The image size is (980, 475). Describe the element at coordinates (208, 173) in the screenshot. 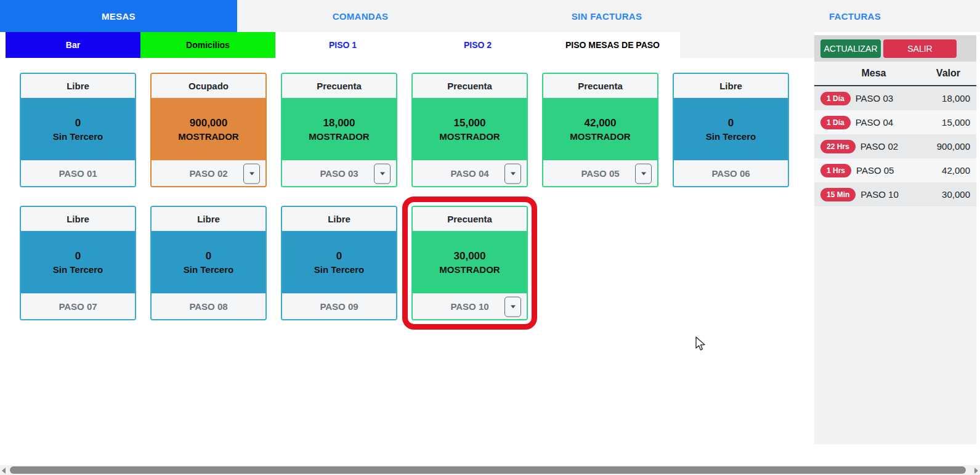

I see `table-card-footer: PASO 02` at that location.